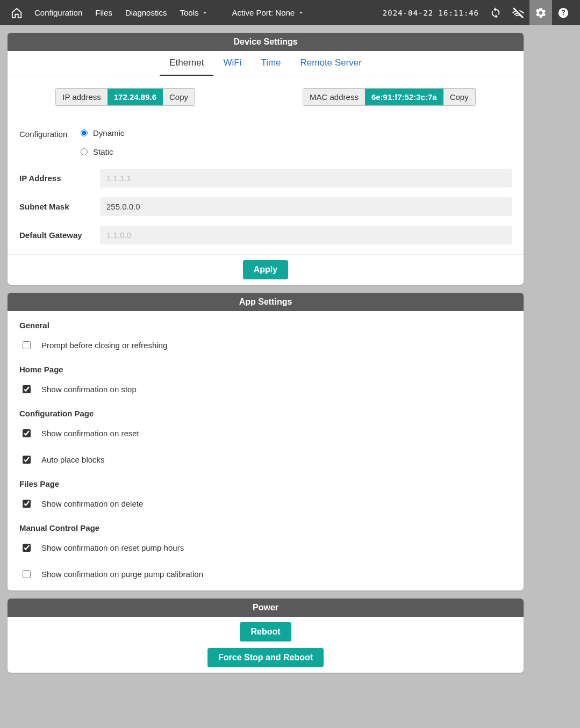 The height and width of the screenshot is (728, 580). I want to click on settings-icon, so click(541, 13).